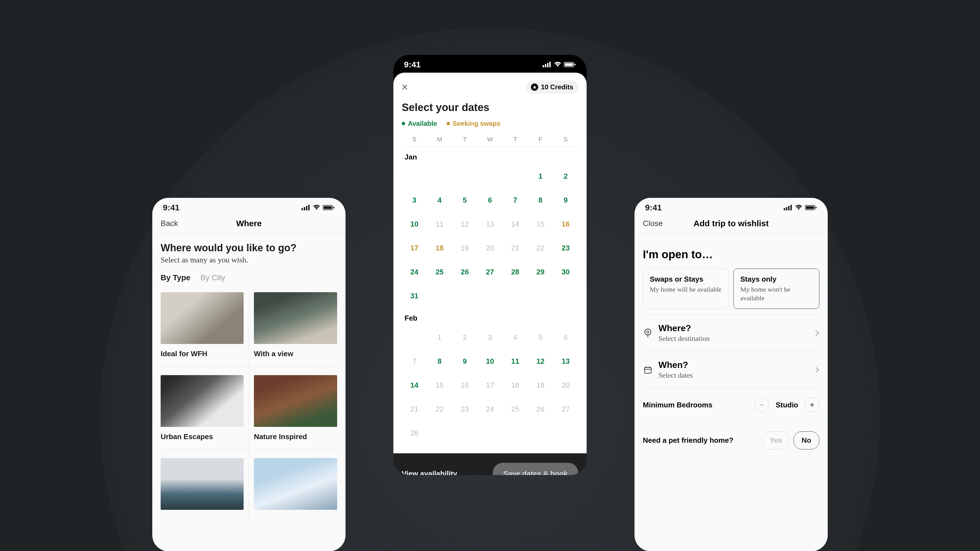 Image resolution: width=980 pixels, height=551 pixels. Describe the element at coordinates (731, 207) in the screenshot. I see `status-bar: 9:41` at that location.